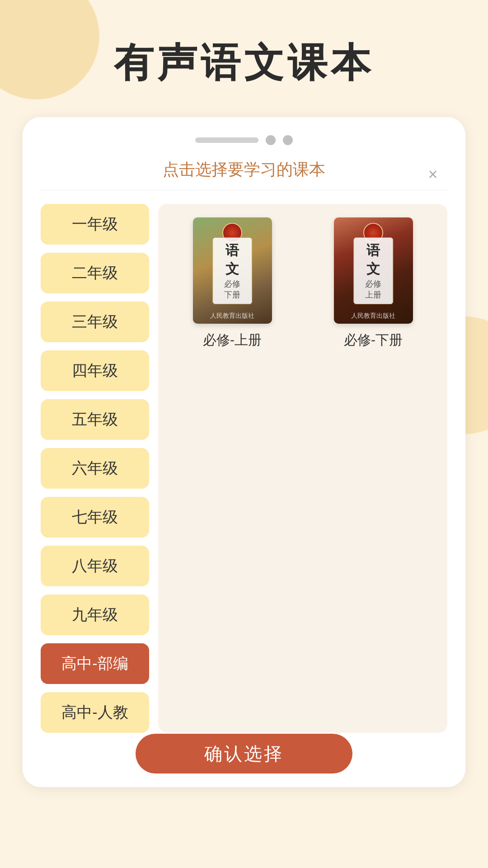 The image size is (488, 868). I want to click on top-bar-pill, so click(227, 140).